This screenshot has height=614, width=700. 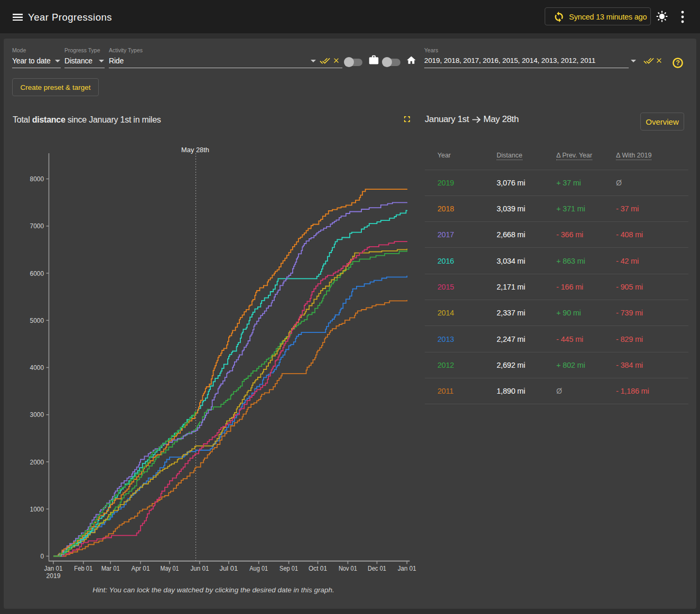 I want to click on svg-text: Sep 01, so click(x=288, y=569).